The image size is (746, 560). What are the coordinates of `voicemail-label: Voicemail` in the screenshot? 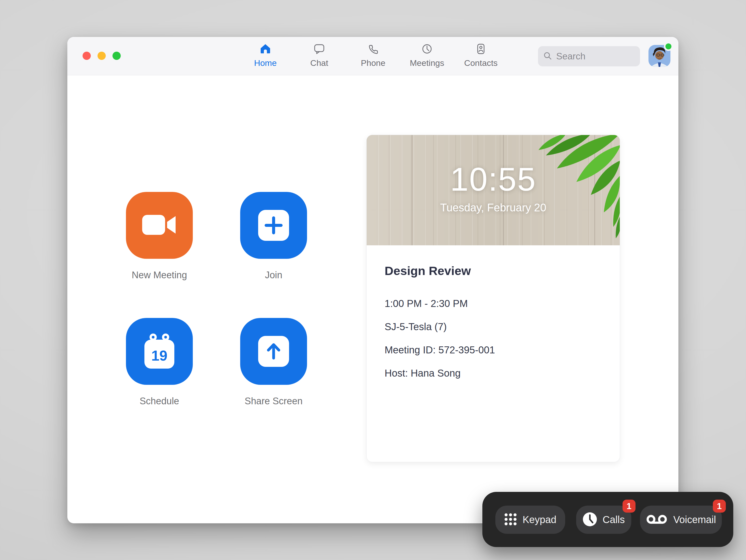 It's located at (695, 520).